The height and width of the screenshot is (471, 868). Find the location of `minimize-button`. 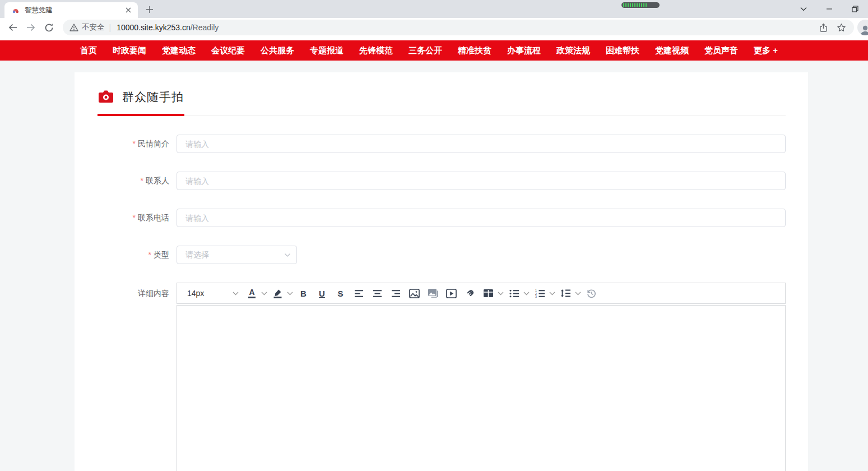

minimize-button is located at coordinates (829, 9).